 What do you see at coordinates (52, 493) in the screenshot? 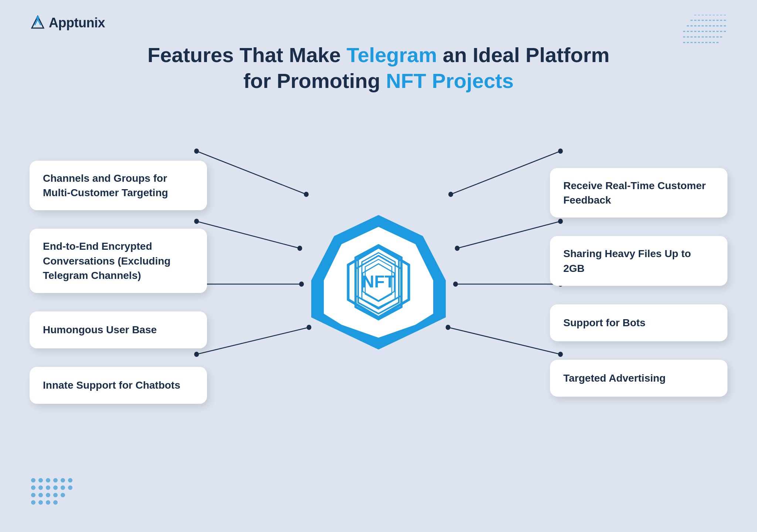
I see `deco-bottom-left` at bounding box center [52, 493].